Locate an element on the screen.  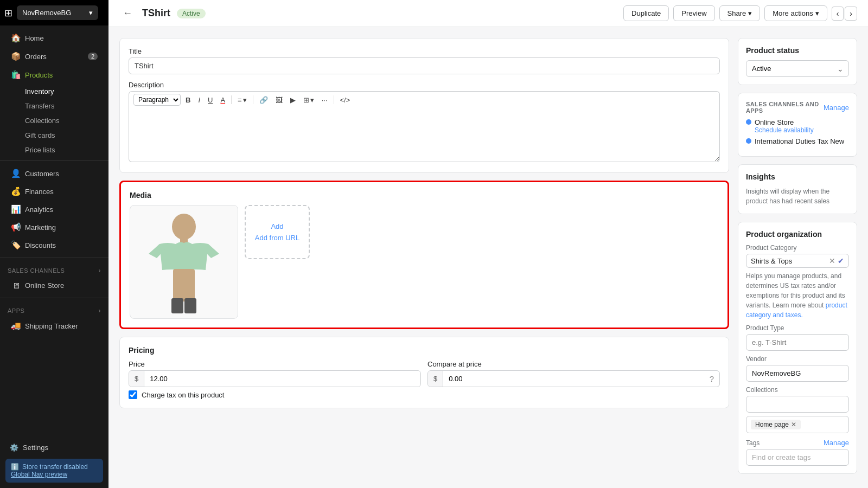
collections-search-input is located at coordinates (797, 404).